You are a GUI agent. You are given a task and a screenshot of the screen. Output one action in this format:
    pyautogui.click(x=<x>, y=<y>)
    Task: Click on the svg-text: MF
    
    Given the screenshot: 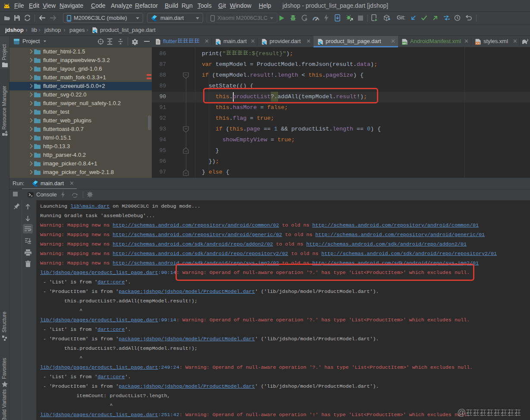 What is the action you would take?
    pyautogui.click(x=405, y=44)
    